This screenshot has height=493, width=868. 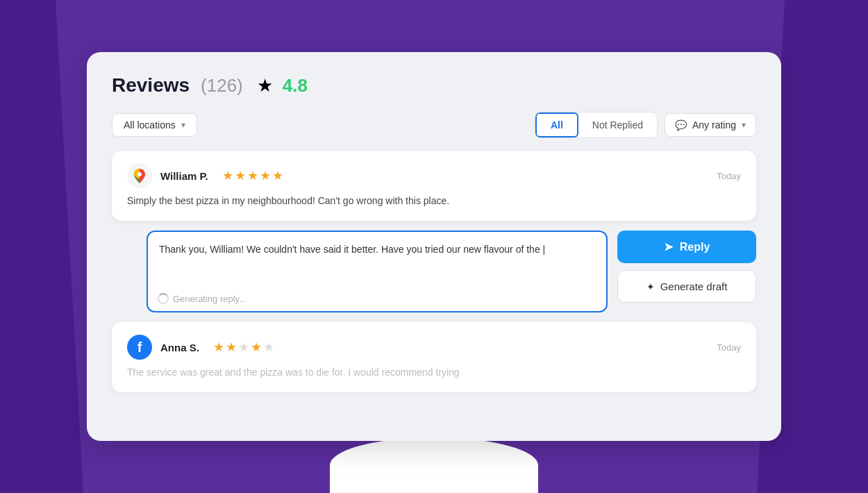 What do you see at coordinates (744, 125) in the screenshot?
I see `rating-chevron: ▾` at bounding box center [744, 125].